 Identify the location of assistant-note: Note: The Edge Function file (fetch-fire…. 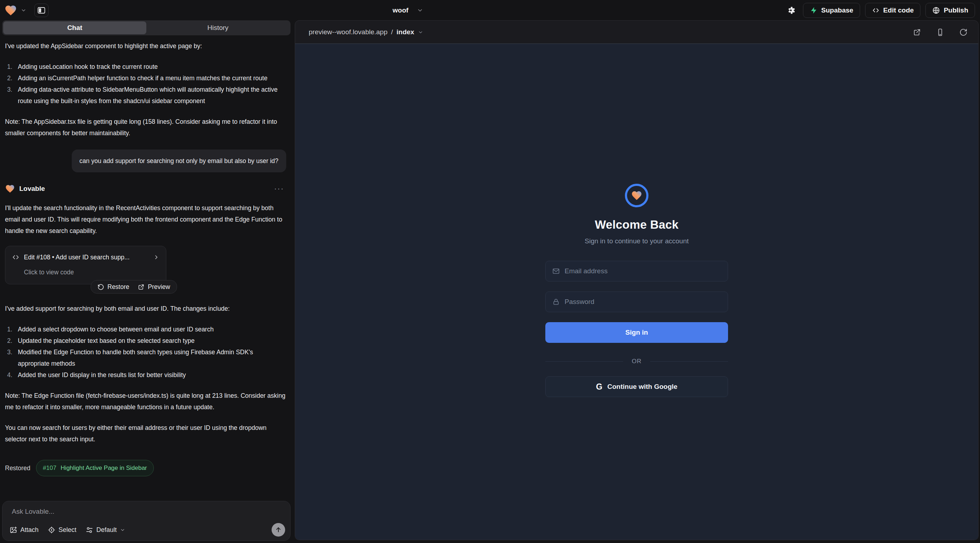
(145, 402).